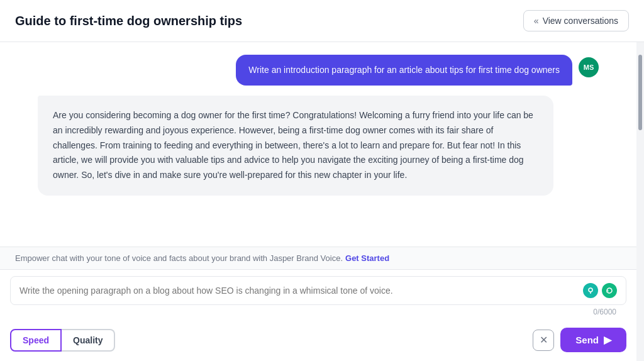 The image size is (644, 361). I want to click on refresh-icon-button, so click(609, 291).